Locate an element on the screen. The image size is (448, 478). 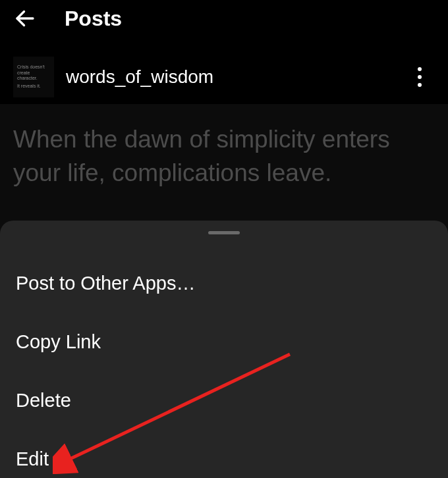
more-options-icon is located at coordinates (420, 77).